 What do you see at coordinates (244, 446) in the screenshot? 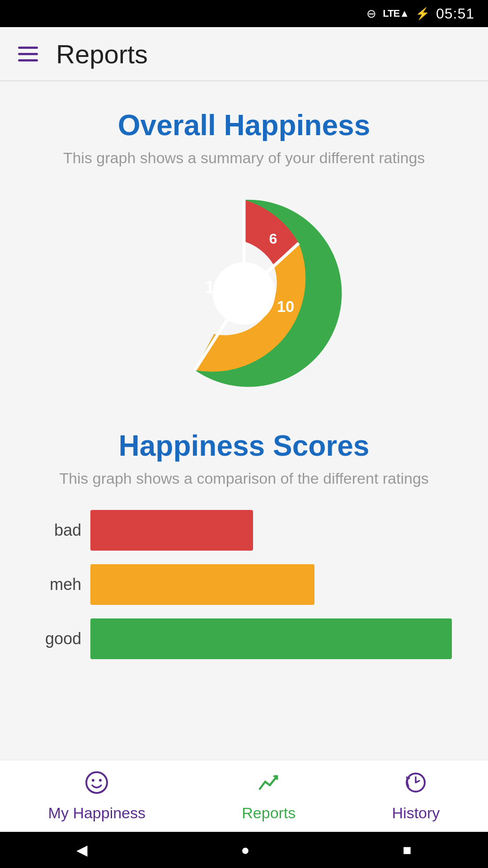
I see `happiness-scores-title: Happiness Scores` at bounding box center [244, 446].